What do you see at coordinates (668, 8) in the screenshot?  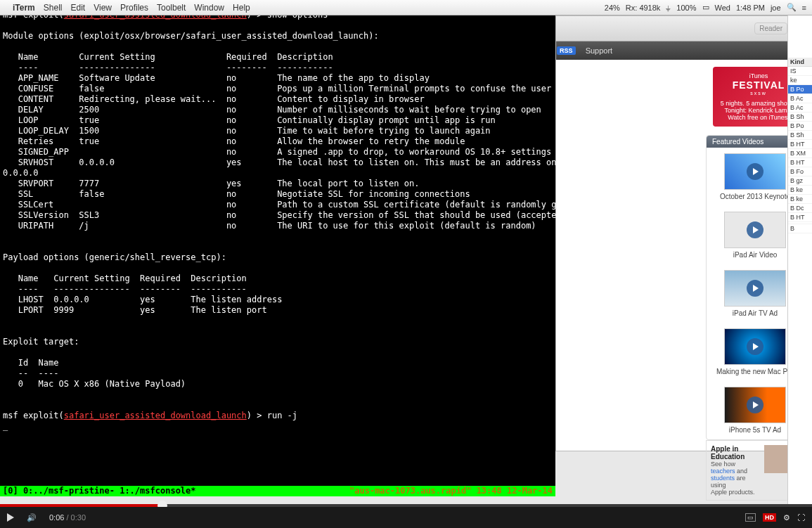 I see `wifi-icon: ⏚` at bounding box center [668, 8].